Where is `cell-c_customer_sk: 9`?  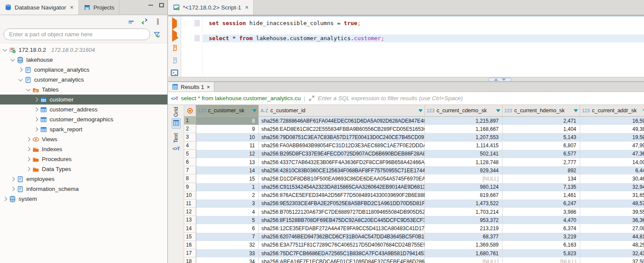
cell-c_customer_sk: 9 is located at coordinates (228, 129).